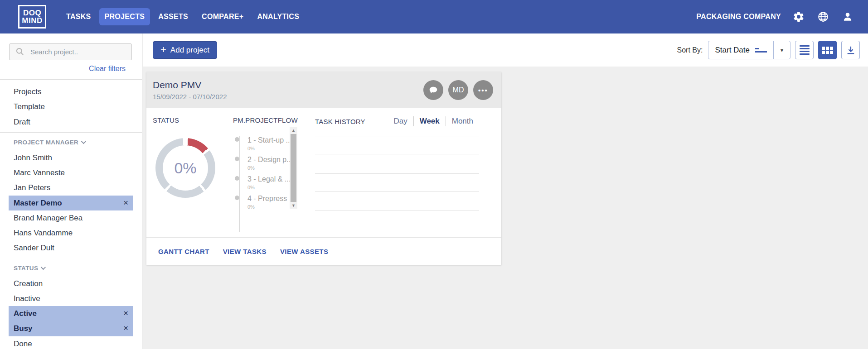 The height and width of the screenshot is (349, 868). I want to click on nav-tasks: TASKS, so click(79, 17).